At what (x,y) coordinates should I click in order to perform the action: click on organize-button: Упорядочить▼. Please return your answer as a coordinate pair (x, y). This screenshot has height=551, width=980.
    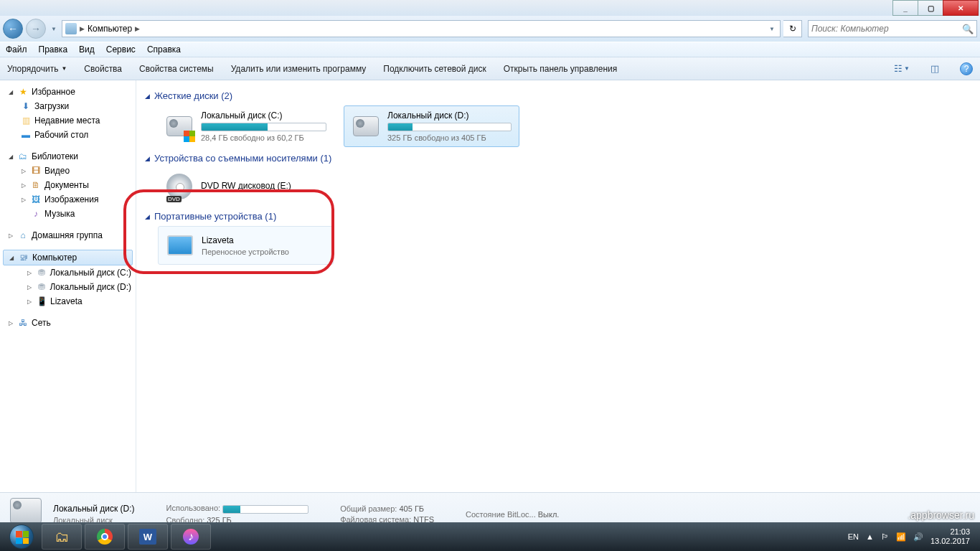
    Looking at the image, I should click on (37, 69).